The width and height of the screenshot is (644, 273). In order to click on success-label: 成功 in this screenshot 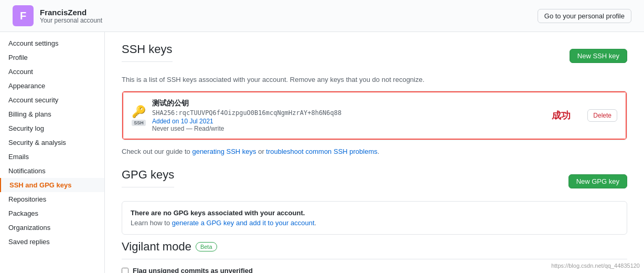, I will do `click(561, 116)`.